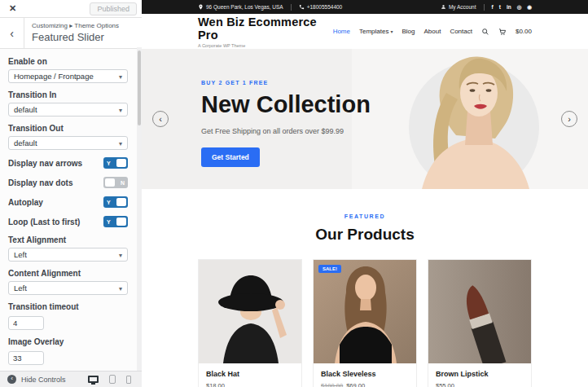 The image size is (588, 387). What do you see at coordinates (265, 32) in the screenshot?
I see `site-branding: Wen Biz Ecommerce Pro A Corporate WP The…` at bounding box center [265, 32].